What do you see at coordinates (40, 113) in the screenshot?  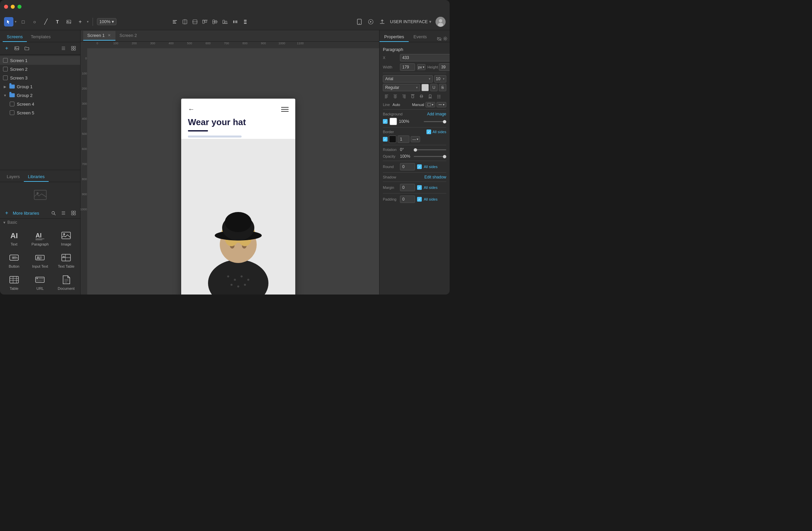 I see `tree-item-screen5: Screen 5` at bounding box center [40, 113].